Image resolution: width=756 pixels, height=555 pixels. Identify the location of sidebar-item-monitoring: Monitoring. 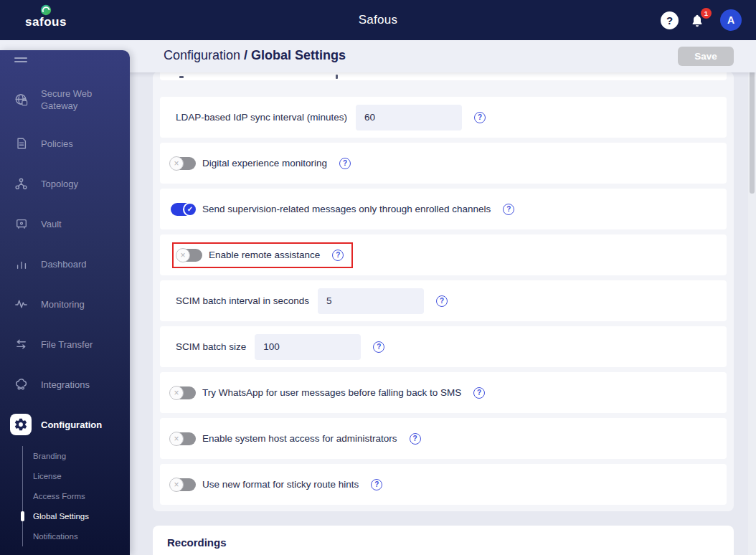
(65, 304).